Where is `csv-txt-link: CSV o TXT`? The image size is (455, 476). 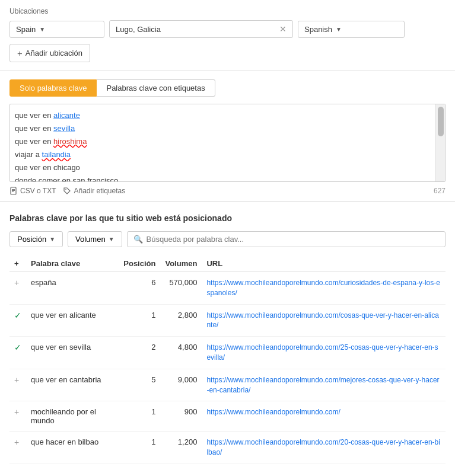
csv-txt-link: CSV o TXT is located at coordinates (33, 191).